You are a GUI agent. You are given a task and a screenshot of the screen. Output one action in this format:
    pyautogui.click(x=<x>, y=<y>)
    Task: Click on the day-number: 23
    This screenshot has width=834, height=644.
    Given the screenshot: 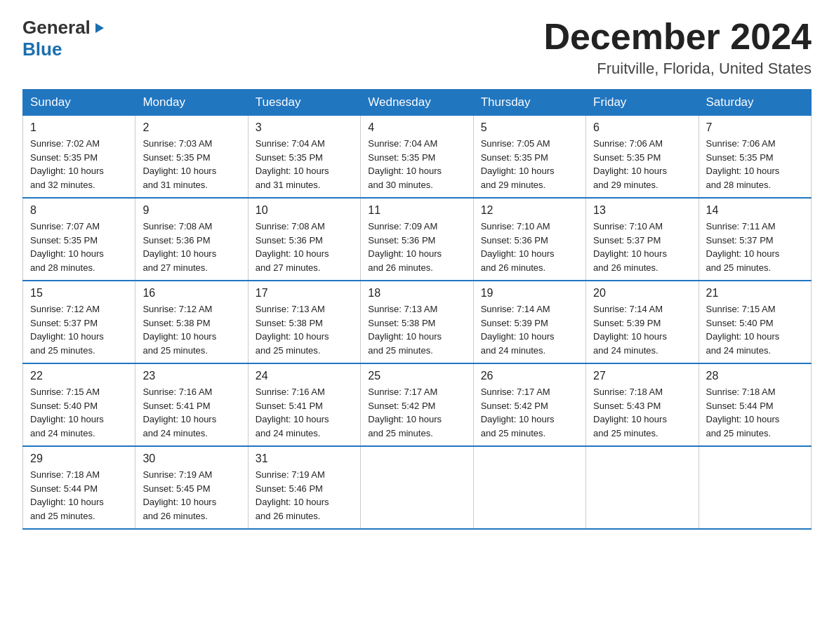 What is the action you would take?
    pyautogui.click(x=191, y=376)
    